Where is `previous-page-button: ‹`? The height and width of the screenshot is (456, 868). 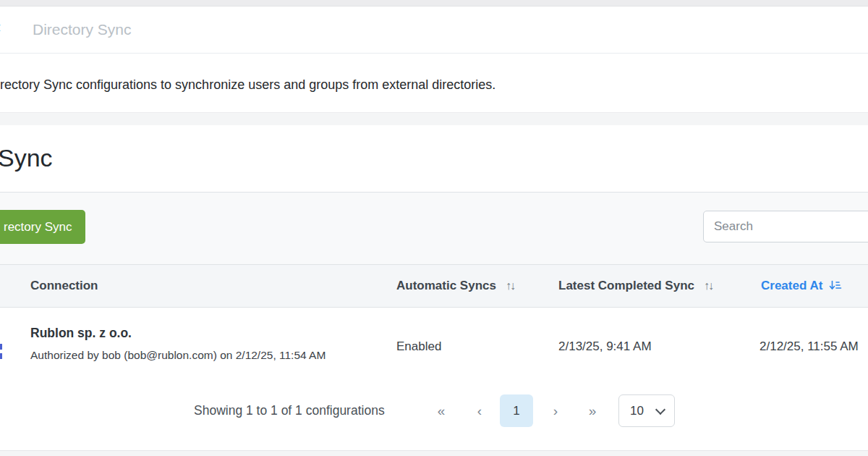
previous-page-button: ‹ is located at coordinates (480, 411).